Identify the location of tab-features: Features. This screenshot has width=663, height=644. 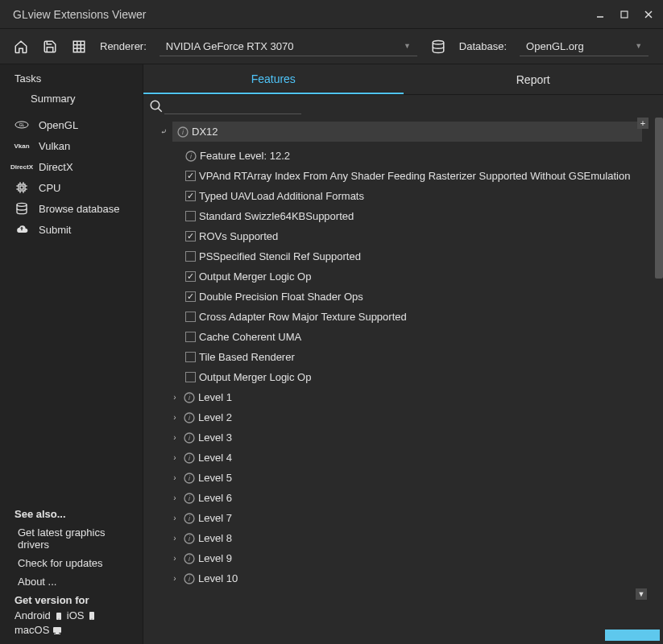
(274, 79).